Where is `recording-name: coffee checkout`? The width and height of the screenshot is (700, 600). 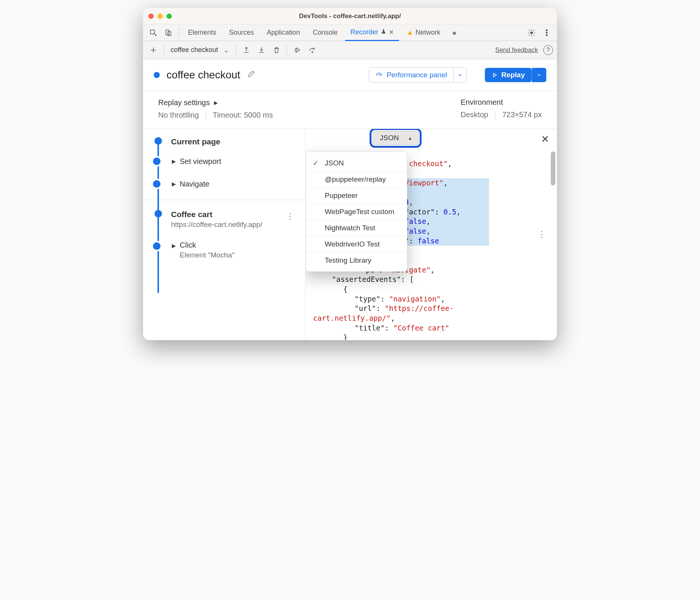
recording-name: coffee checkout is located at coordinates (194, 50).